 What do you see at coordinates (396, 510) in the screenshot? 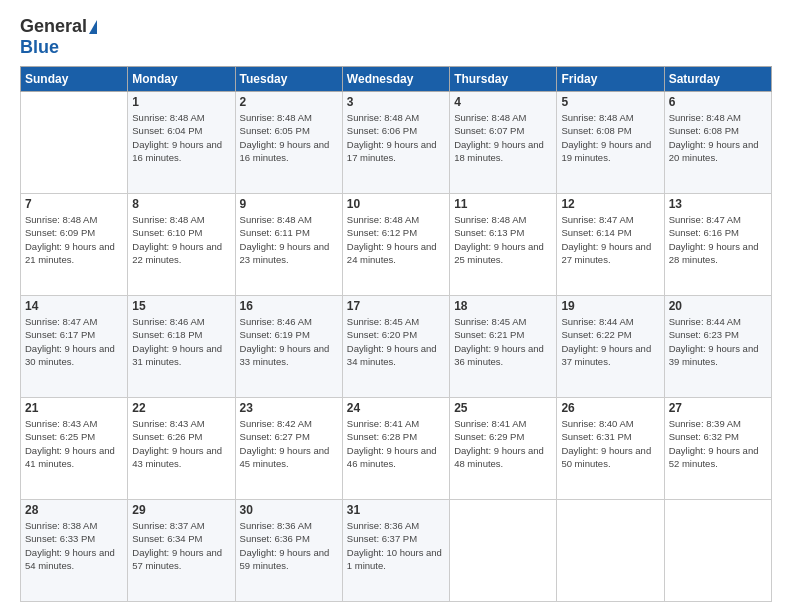
I see `day-number: 31` at bounding box center [396, 510].